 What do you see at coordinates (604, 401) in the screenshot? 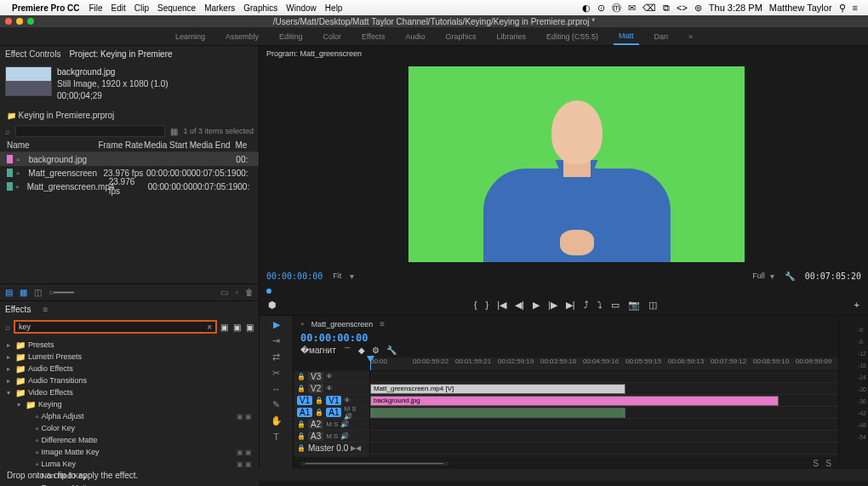
I see `track-row-v1: background.jpg` at bounding box center [604, 401].